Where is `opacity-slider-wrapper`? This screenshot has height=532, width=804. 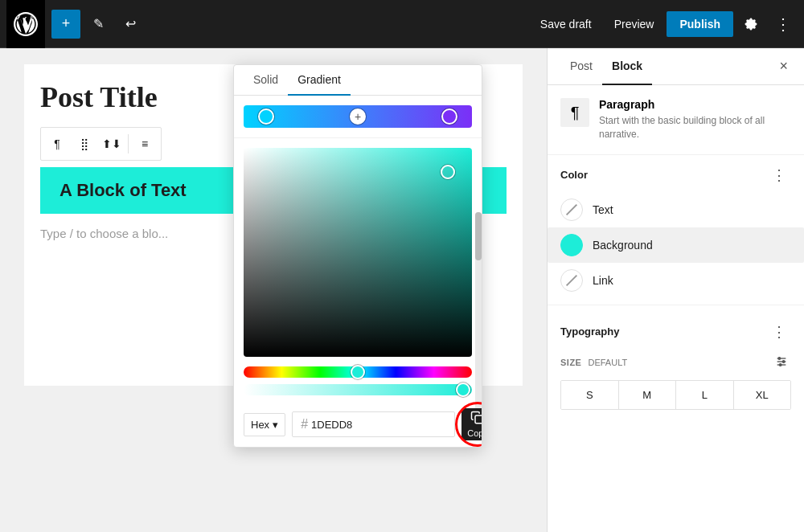 opacity-slider-wrapper is located at coordinates (358, 390).